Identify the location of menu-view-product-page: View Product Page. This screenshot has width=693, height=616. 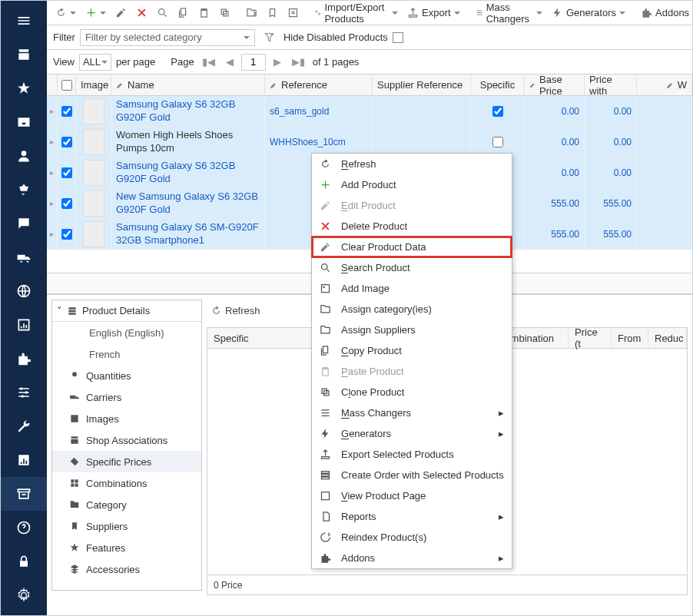
(412, 496).